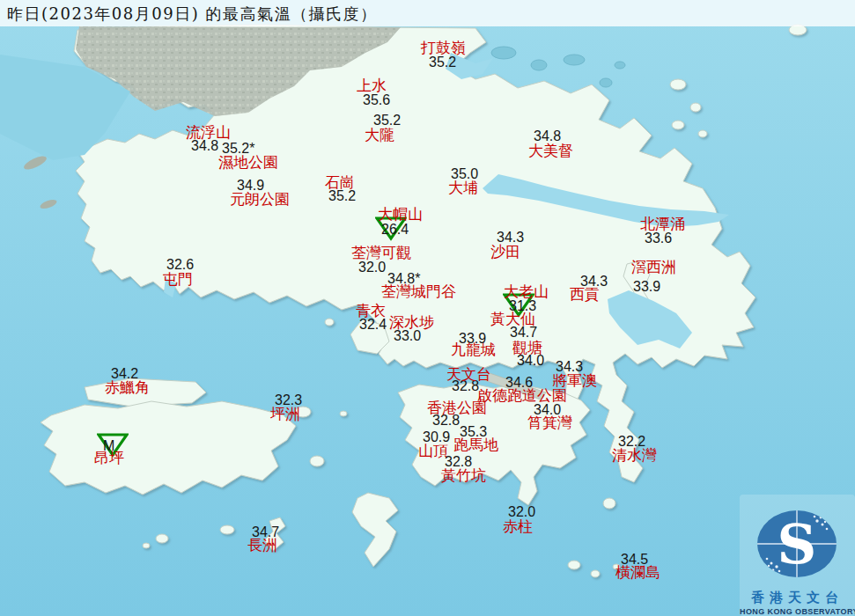 This screenshot has height=616, width=855. What do you see at coordinates (551, 151) in the screenshot?
I see `station-name: 大美督` at bounding box center [551, 151].